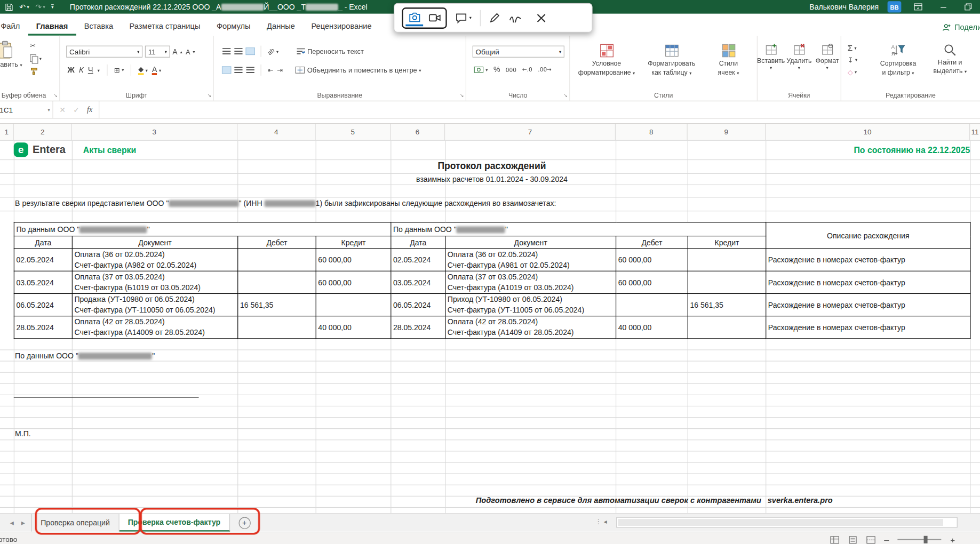 Image resolution: width=980 pixels, height=544 pixels. What do you see at coordinates (852, 61) in the screenshot?
I see `fill-button: ↧▾` at bounding box center [852, 61].